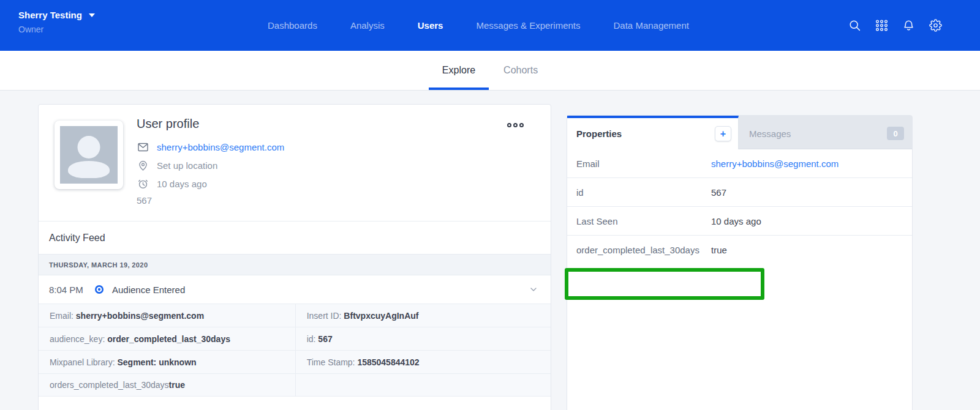 This screenshot has width=980, height=410. Describe the element at coordinates (143, 165) in the screenshot. I see `location-pin-icon` at that location.